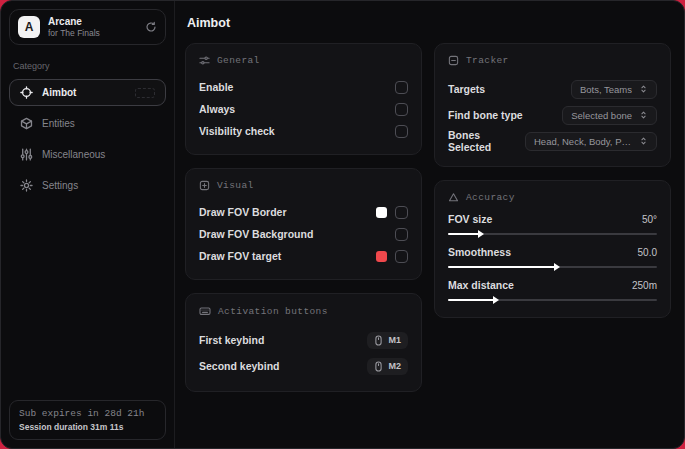  What do you see at coordinates (552, 234) in the screenshot?
I see `fov-size-slider` at bounding box center [552, 234].